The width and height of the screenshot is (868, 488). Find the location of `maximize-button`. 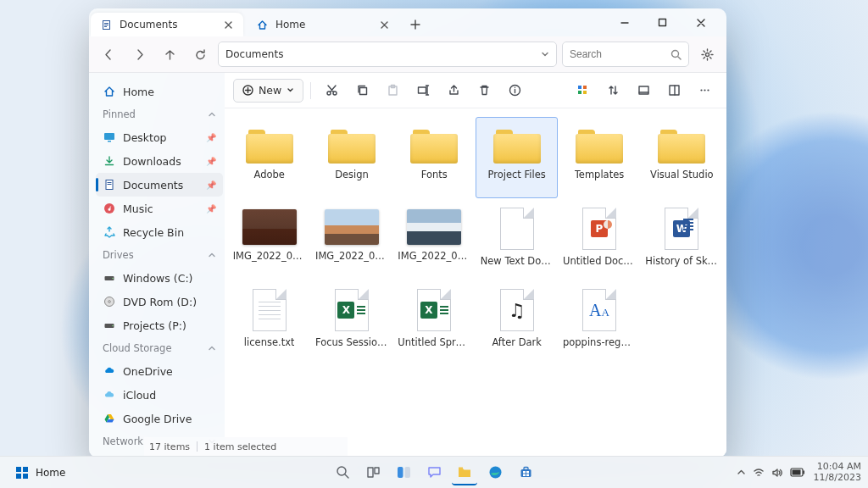

maximize-button is located at coordinates (663, 22).